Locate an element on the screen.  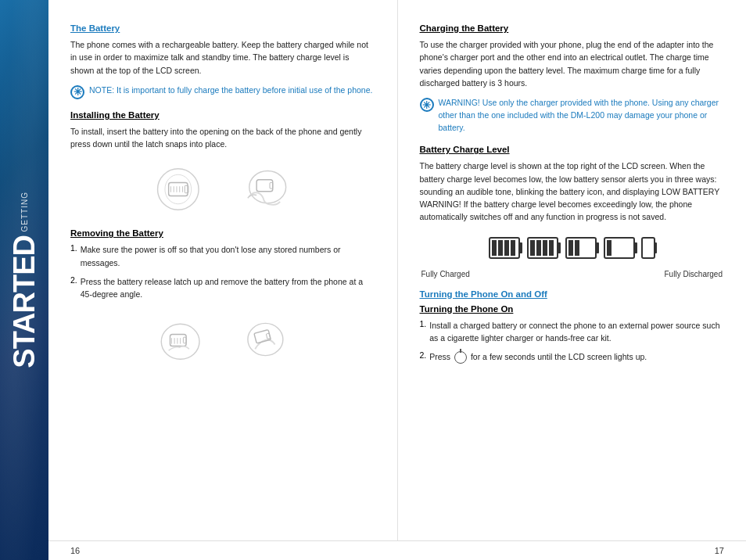
removing-section: Removing the Battery 1. Make sure the po… is located at coordinates (223, 297).